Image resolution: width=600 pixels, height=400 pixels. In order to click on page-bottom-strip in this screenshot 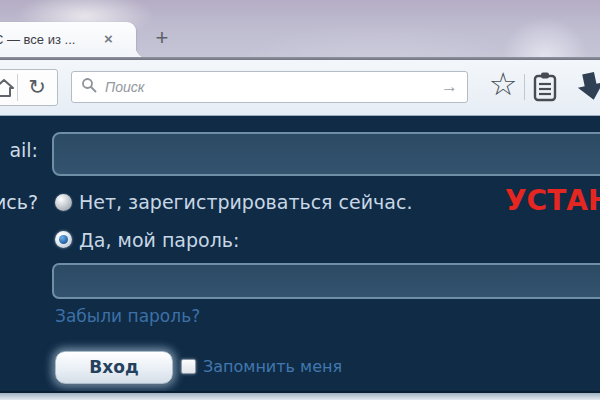, I will do `click(300, 396)`.